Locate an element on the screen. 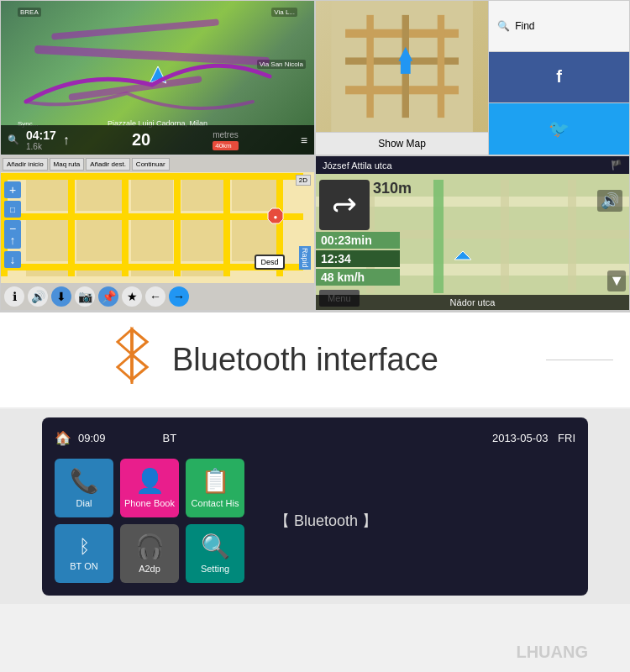  map1-road-label3: Via San Nicola is located at coordinates (281, 64).